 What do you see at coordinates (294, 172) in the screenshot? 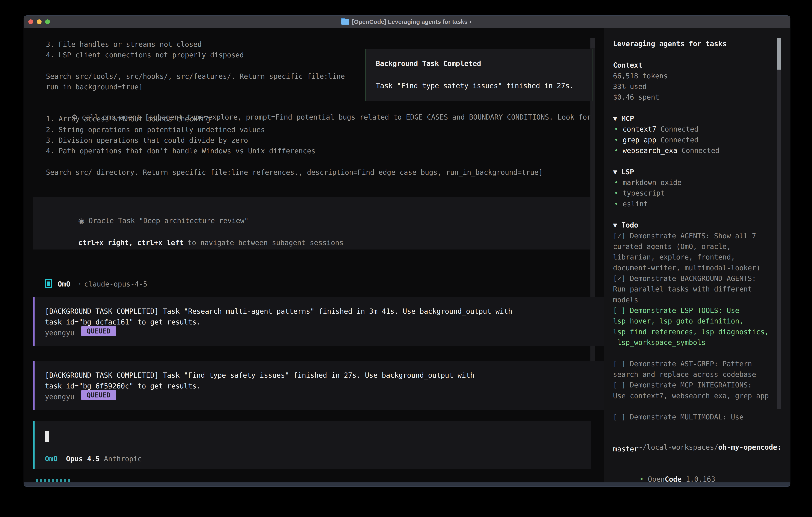
I see `scrollback-line: Search src/ directory. Return specific f…` at bounding box center [294, 172].